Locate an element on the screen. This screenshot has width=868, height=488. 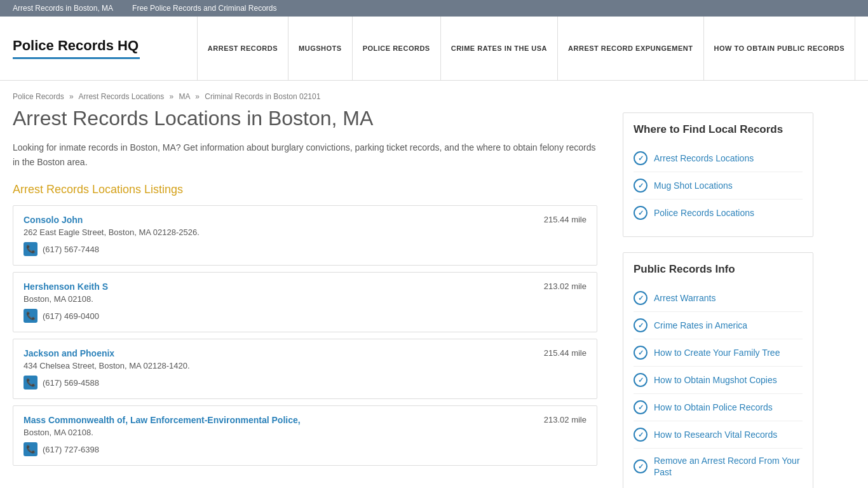
sidebar-link-mug-shot-locations: ✓ Mug Shot Locations is located at coordinates (718, 186).